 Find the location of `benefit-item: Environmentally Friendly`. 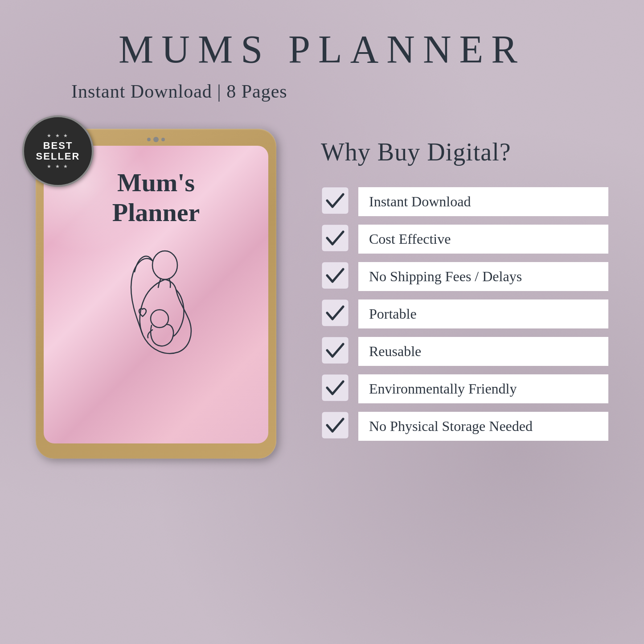

benefit-item: Environmentally Friendly is located at coordinates (464, 389).